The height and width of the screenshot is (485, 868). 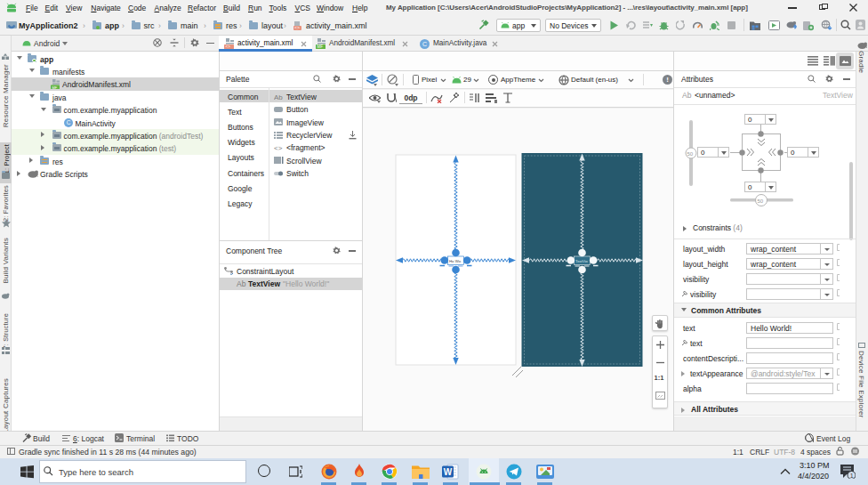 I want to click on svg-text: TextVw, so click(x=582, y=262).